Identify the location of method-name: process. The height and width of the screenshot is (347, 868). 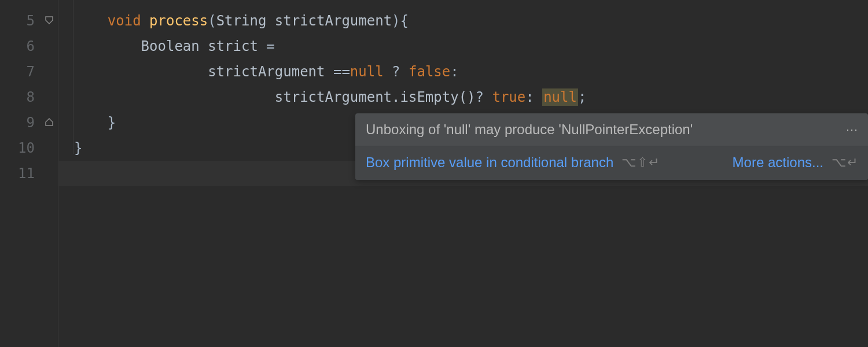
(178, 21).